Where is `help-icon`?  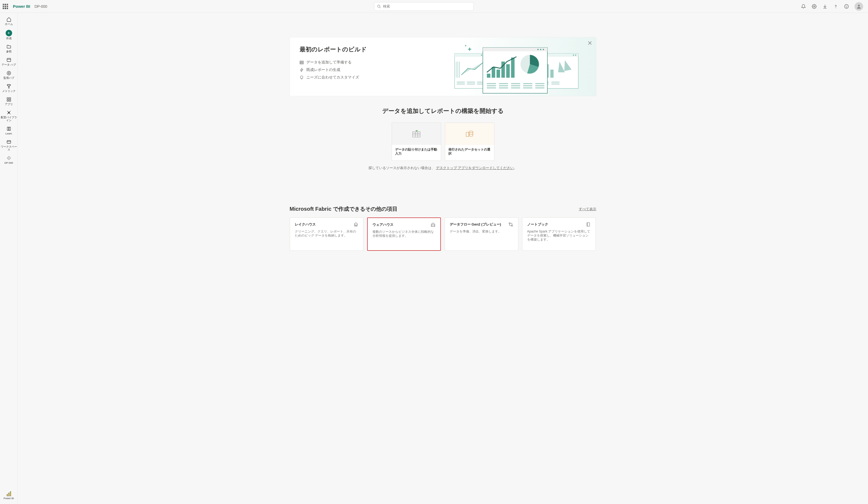
help-icon is located at coordinates (836, 7).